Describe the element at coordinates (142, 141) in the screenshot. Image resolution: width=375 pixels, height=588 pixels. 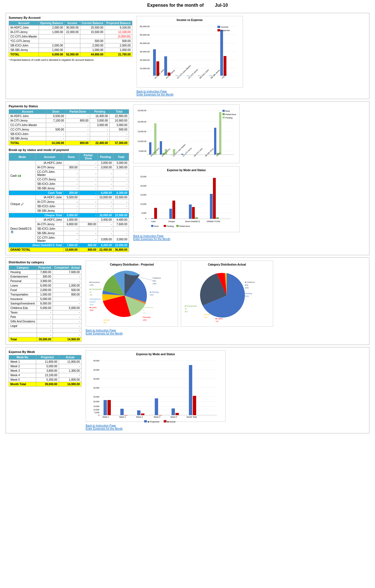
I see `svg-text: 10,000.00` at that location.